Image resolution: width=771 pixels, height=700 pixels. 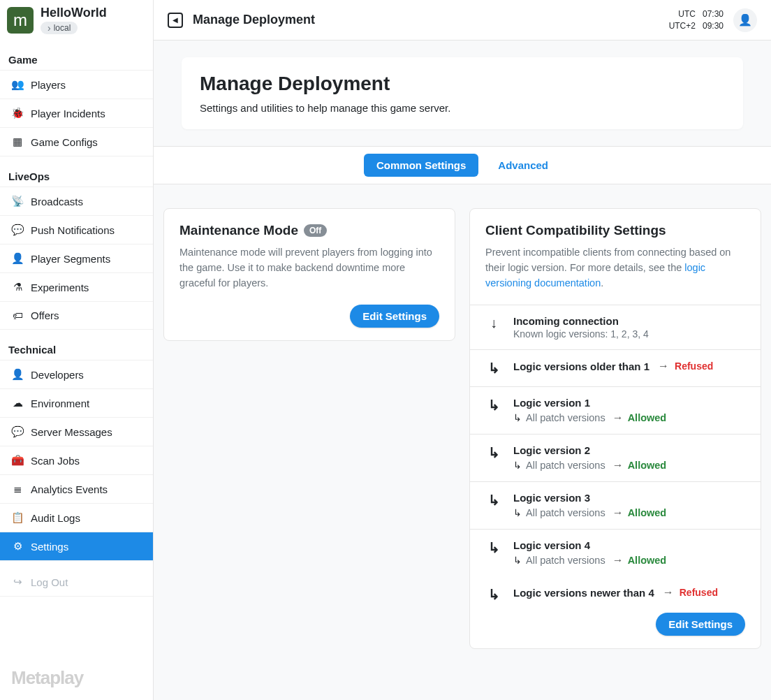 What do you see at coordinates (17, 403) in the screenshot?
I see `environment-icon: ☁` at bounding box center [17, 403].